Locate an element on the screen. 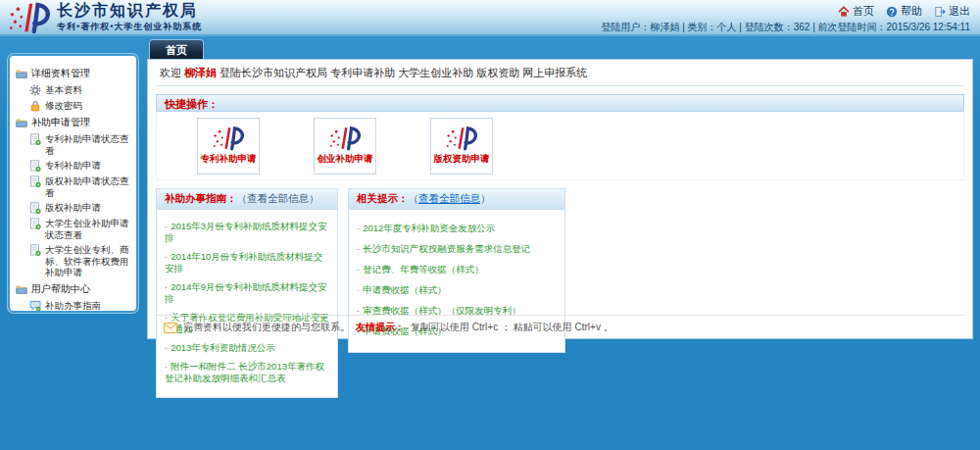 Image resolution: width=980 pixels, height=450 pixels. list-item-text: 登记费、年费等收据（样式） is located at coordinates (423, 269).